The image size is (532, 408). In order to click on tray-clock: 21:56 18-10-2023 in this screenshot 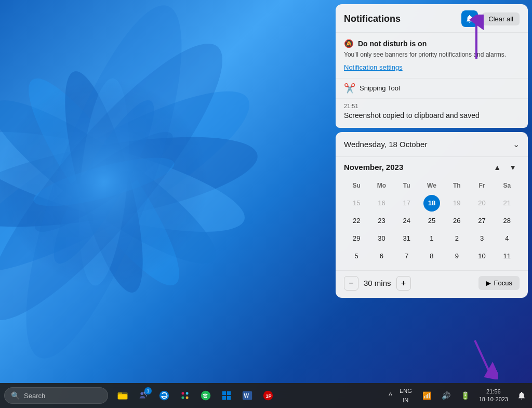, I will do `click(494, 396)`.